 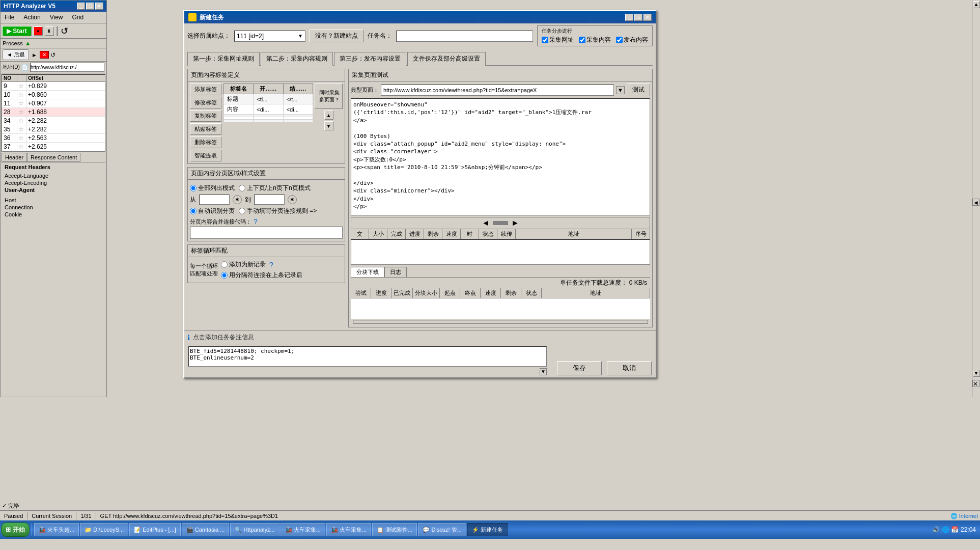 What do you see at coordinates (53, 112) in the screenshot?
I see `table-row: 28 ☆ +1.688` at bounding box center [53, 112].